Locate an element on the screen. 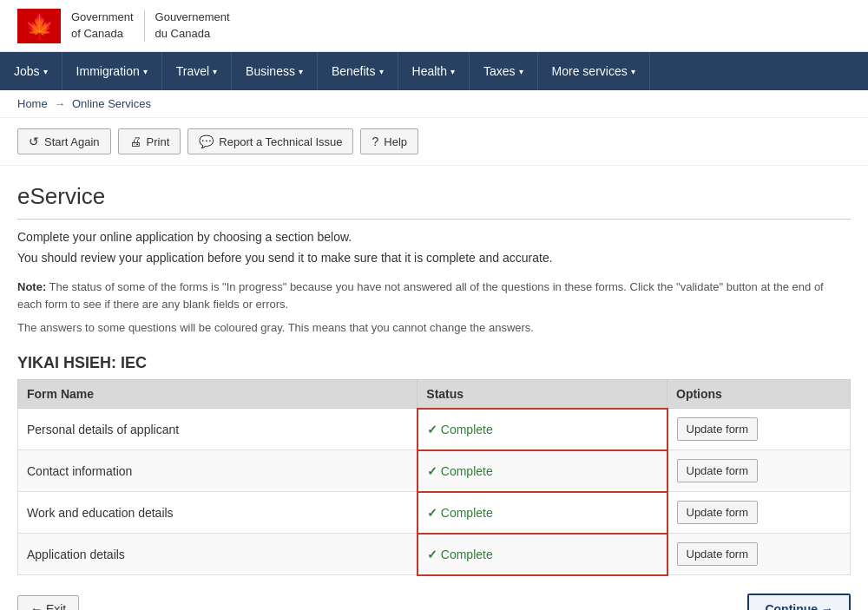 The image size is (868, 610). form-name-cell: Personal details of applicant is located at coordinates (218, 430).